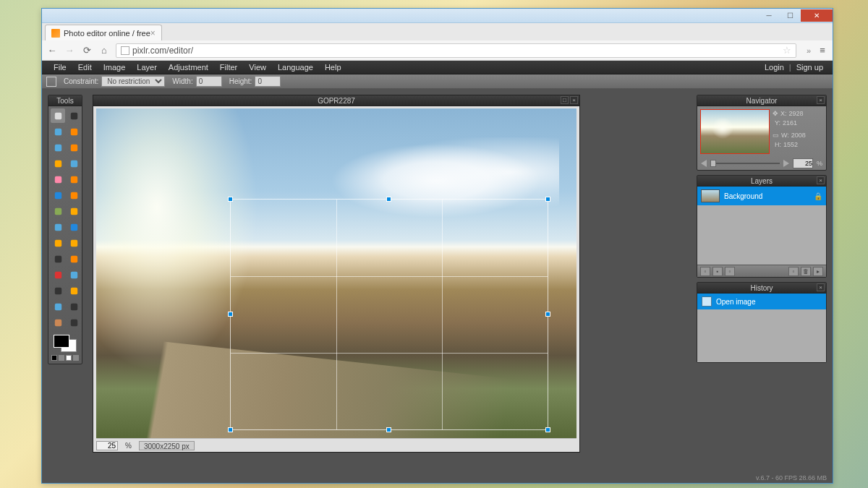  Describe the element at coordinates (58, 147) in the screenshot. I see `tool-wand` at that location.